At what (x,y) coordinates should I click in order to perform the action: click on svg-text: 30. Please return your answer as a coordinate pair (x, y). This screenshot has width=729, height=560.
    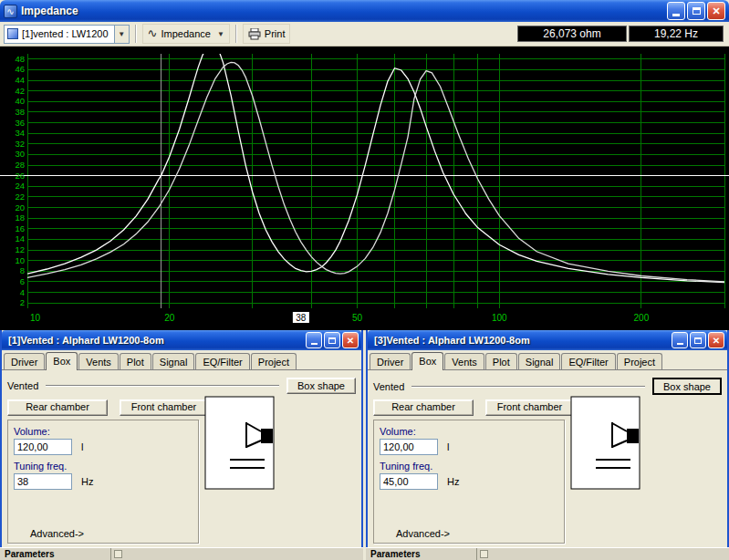
    Looking at the image, I should click on (20, 153).